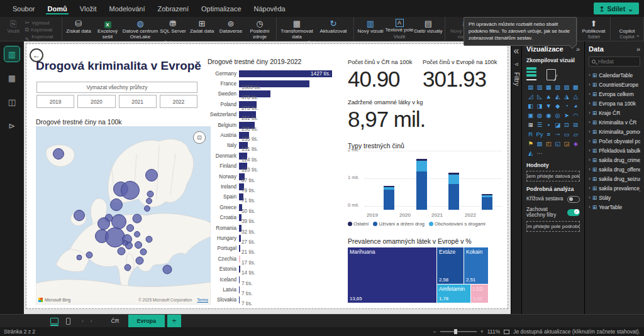  Describe the element at coordinates (531, 74) in the screenshot. I see `build-visual-tab` at that location.